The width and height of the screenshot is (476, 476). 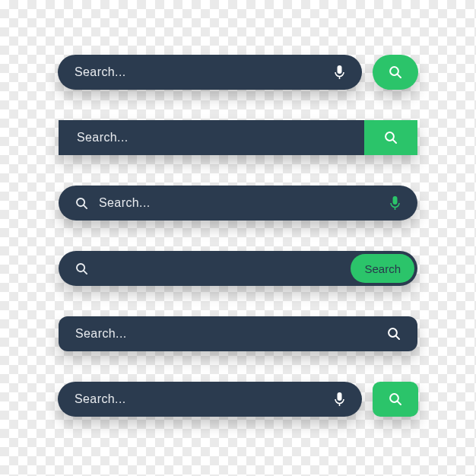 I want to click on search-button-label: Search, so click(x=382, y=269).